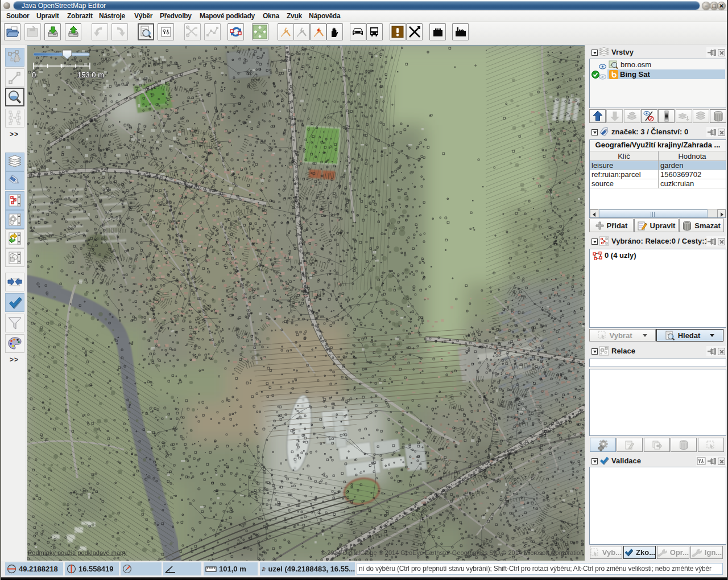 The image size is (728, 580). Describe the element at coordinates (77, 553) in the screenshot. I see `svg-text:Podmínky použití podkladové ma: Podmínky použití podkladové mapy` at that location.